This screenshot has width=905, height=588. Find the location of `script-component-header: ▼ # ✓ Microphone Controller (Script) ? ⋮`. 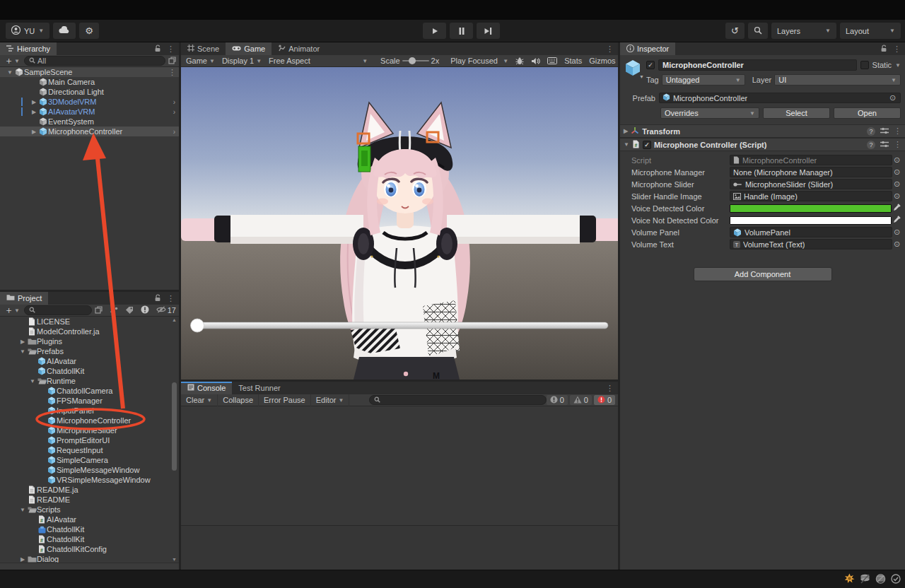

script-component-header: ▼ # ✓ Microphone Controller (Script) ? ⋮ is located at coordinates (762, 144).